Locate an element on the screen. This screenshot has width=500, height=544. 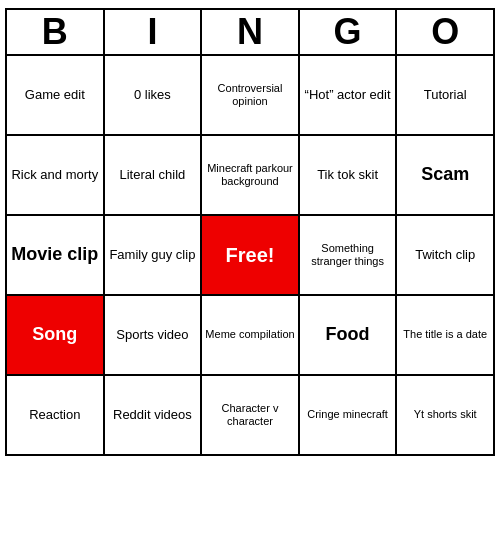
header-letter: O is located at coordinates (446, 33).